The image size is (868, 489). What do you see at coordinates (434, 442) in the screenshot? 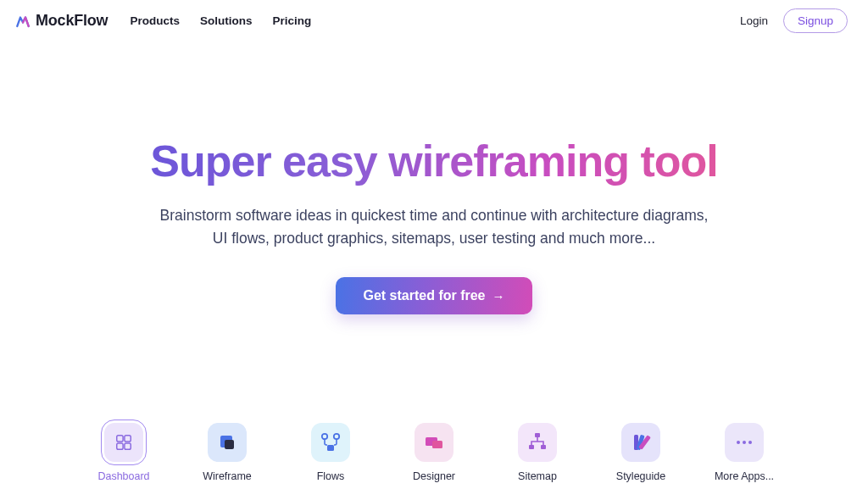
I see `designer-icon` at bounding box center [434, 442].